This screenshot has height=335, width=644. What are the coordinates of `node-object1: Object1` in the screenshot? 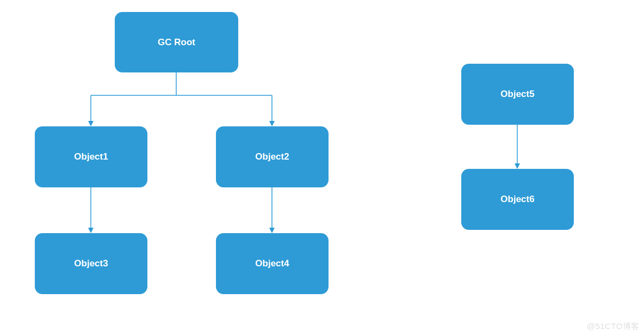 It's located at (91, 157).